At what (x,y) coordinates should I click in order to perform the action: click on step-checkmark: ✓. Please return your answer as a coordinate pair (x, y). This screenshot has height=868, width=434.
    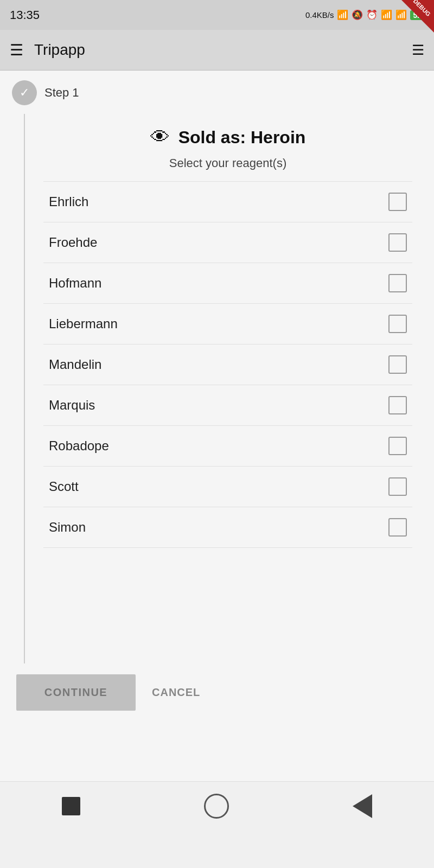
    Looking at the image, I should click on (24, 93).